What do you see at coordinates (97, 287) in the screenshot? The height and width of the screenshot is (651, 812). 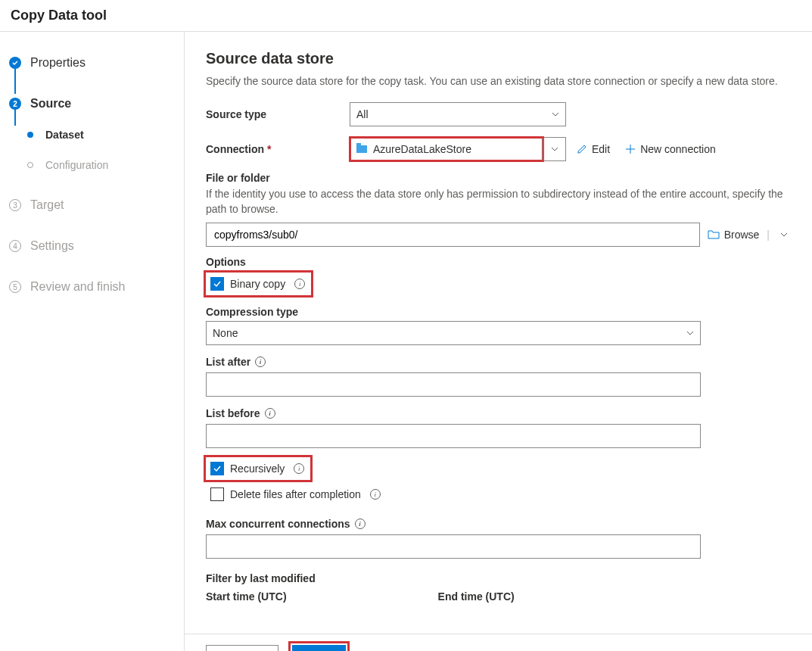 I see `step-review: 5 Review and finish` at bounding box center [97, 287].